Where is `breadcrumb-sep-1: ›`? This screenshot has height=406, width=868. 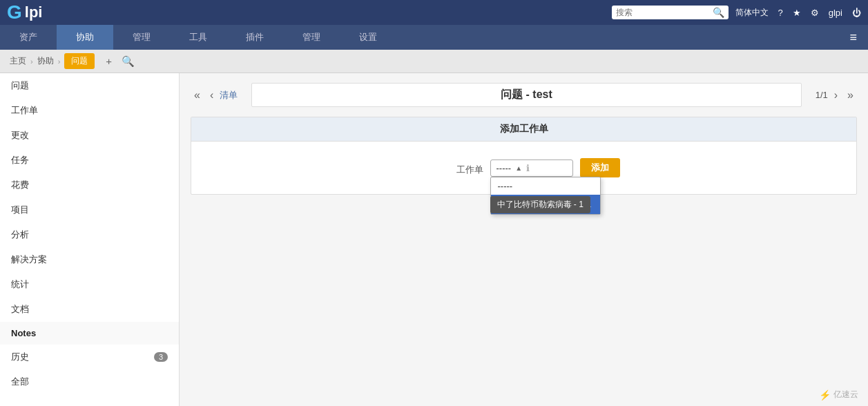
breadcrumb-sep-1: › is located at coordinates (32, 61).